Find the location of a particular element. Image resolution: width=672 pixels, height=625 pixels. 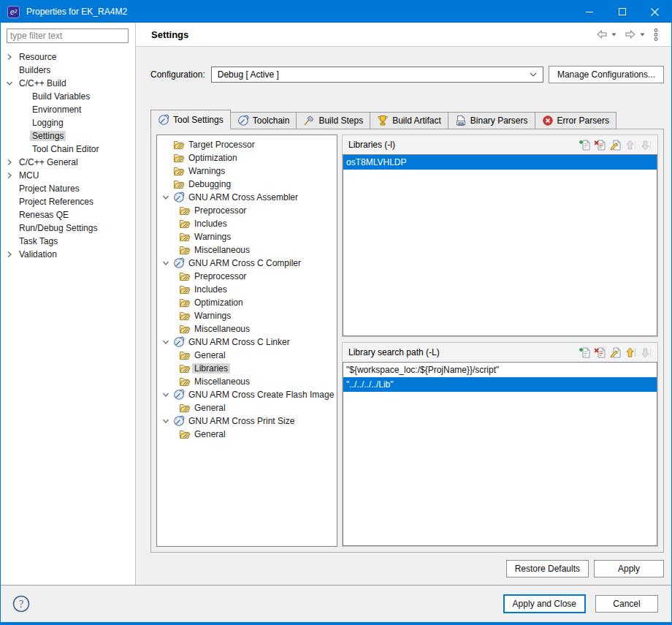

tool-tree-item-libraries: Libraries is located at coordinates (247, 368).